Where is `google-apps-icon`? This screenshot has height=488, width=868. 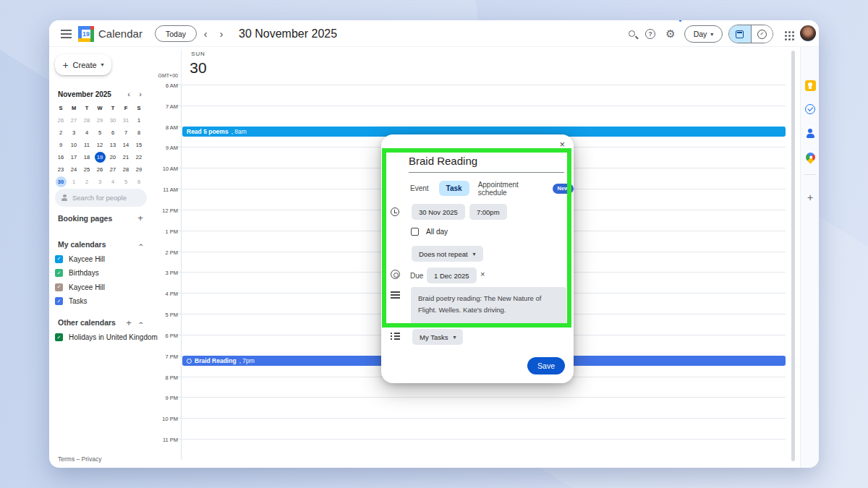 google-apps-icon is located at coordinates (788, 33).